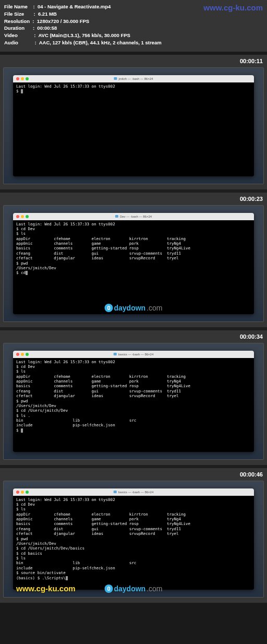  Describe the element at coordinates (22, 43) in the screenshot. I see `meta-label: Audio :` at that location.